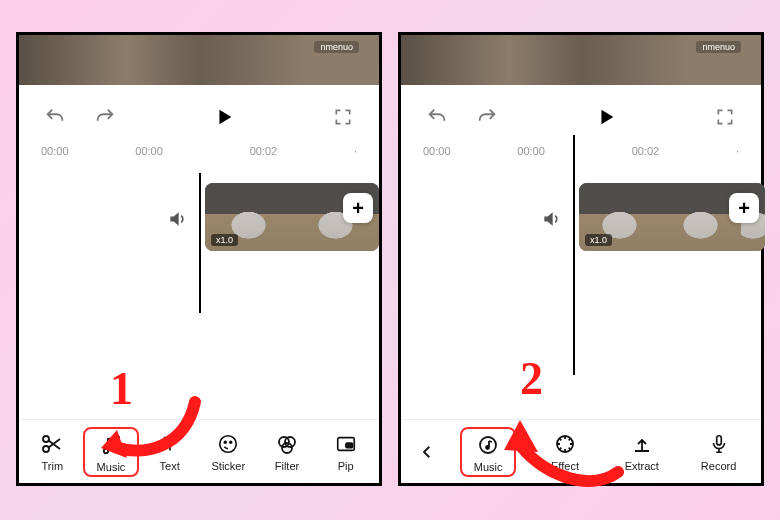 Image resolution: width=780 pixels, height=520 pixels. I want to click on microphone-icon, so click(719, 444).